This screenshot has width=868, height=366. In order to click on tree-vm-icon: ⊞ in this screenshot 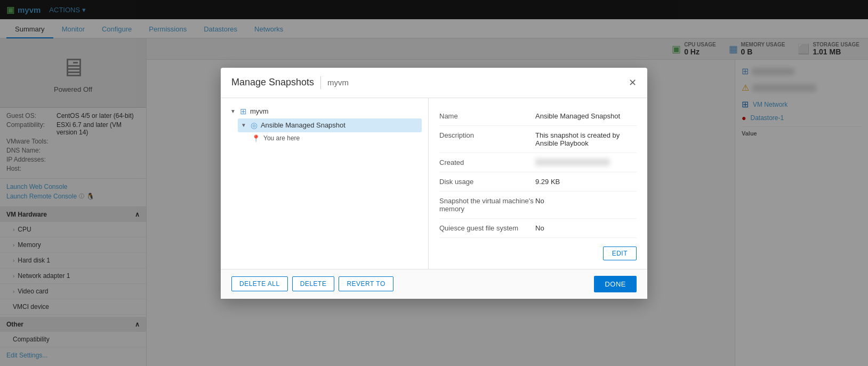, I will do `click(243, 112)`.